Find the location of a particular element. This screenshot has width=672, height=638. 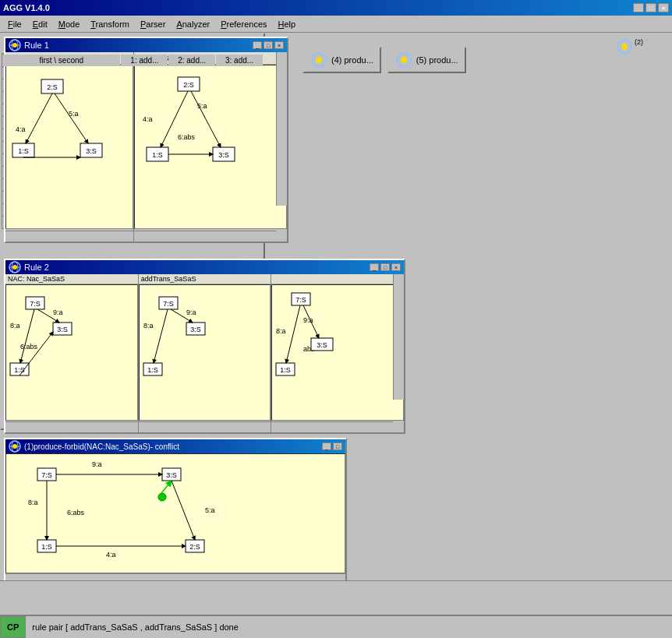

rule1-titlebar: Rule 1 _ □ × is located at coordinates (147, 45).